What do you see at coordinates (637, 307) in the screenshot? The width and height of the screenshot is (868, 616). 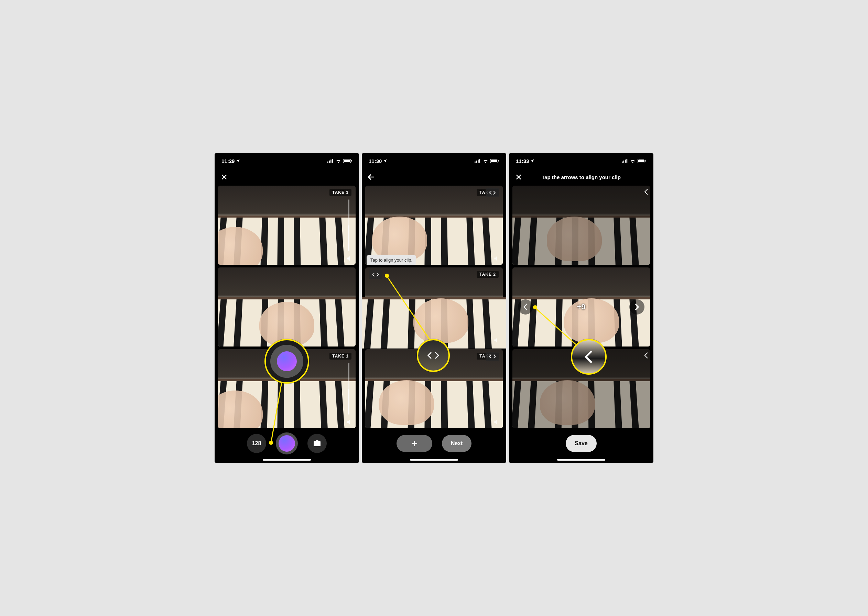 I see `nudge-right-button` at bounding box center [637, 307].